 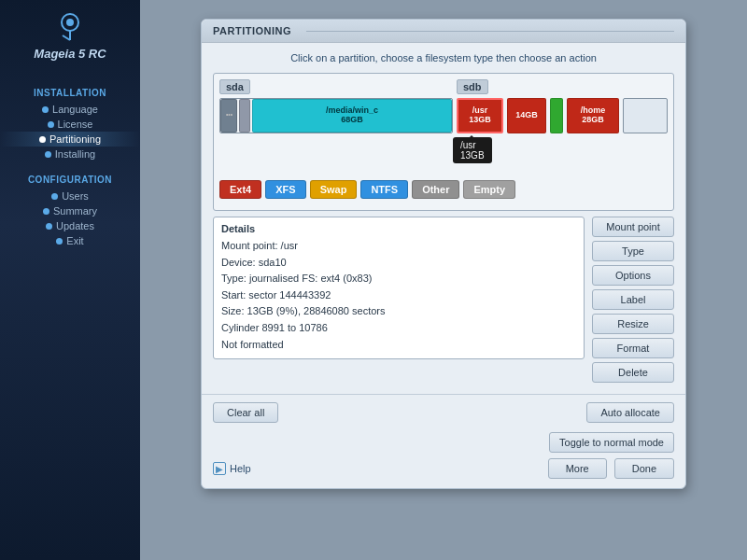 I want to click on summary-dot, so click(x=47, y=211).